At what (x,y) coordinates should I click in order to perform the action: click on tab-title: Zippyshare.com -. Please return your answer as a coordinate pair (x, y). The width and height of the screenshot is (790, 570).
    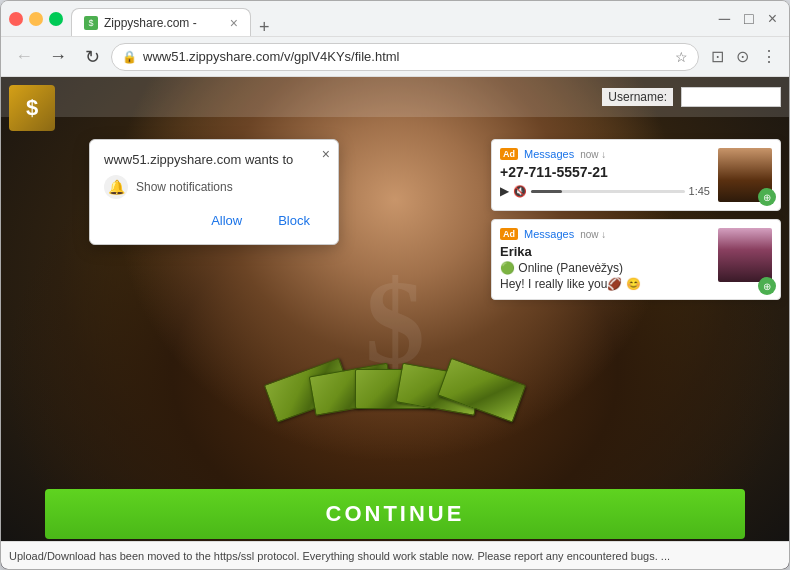
    Looking at the image, I should click on (164, 23).